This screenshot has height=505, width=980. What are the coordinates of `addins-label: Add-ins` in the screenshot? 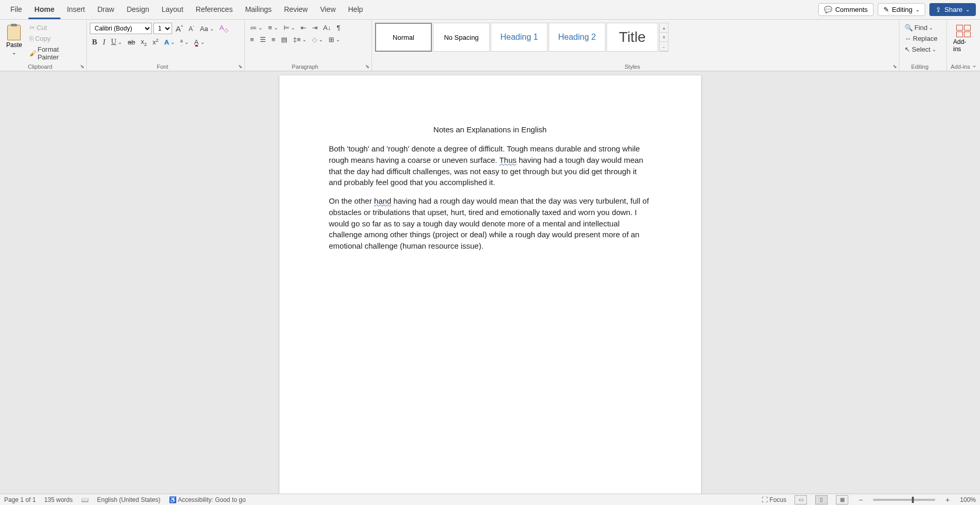 It's located at (963, 45).